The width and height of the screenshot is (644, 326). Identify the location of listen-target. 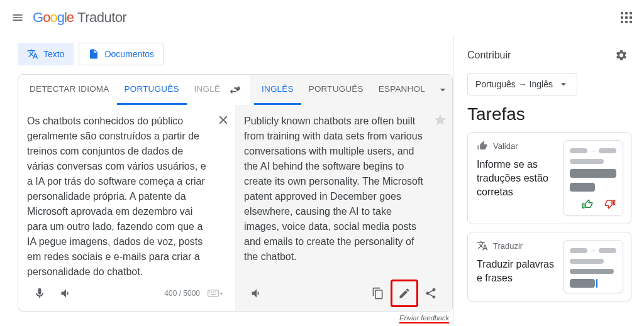
(257, 293).